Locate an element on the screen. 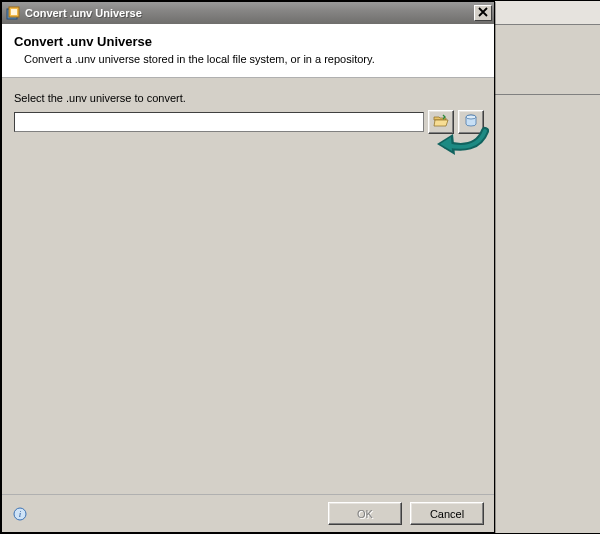 The height and width of the screenshot is (534, 600). background-panel-header is located at coordinates (548, 13).